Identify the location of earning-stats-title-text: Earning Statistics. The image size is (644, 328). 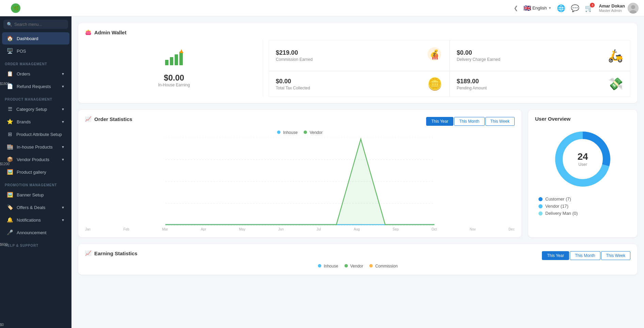
(116, 254).